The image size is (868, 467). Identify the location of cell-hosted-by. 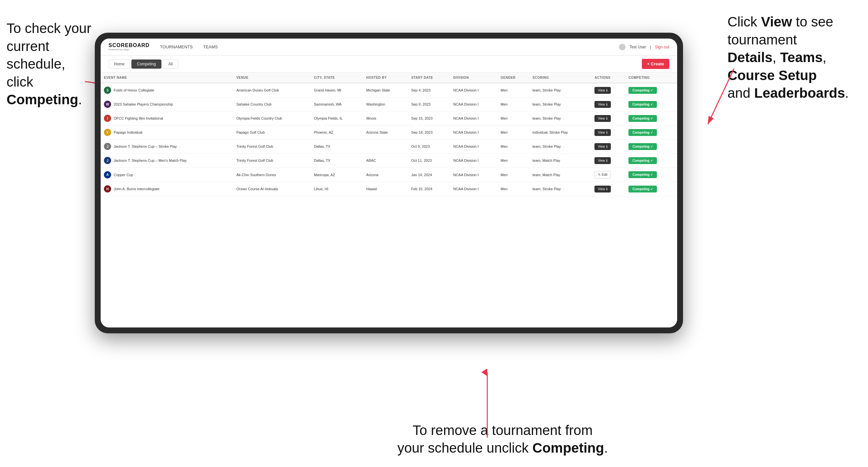
(385, 147).